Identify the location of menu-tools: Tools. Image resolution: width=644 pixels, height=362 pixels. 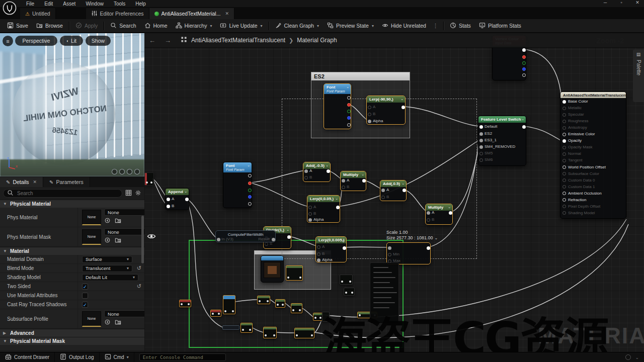
(120, 4).